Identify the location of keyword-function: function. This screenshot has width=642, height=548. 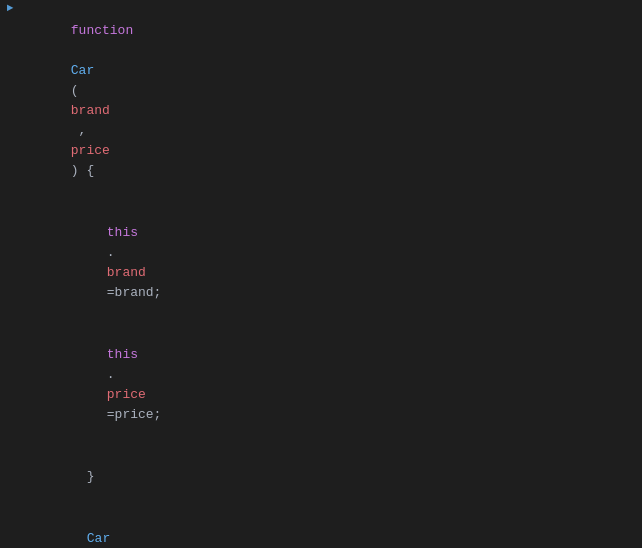
(102, 30).